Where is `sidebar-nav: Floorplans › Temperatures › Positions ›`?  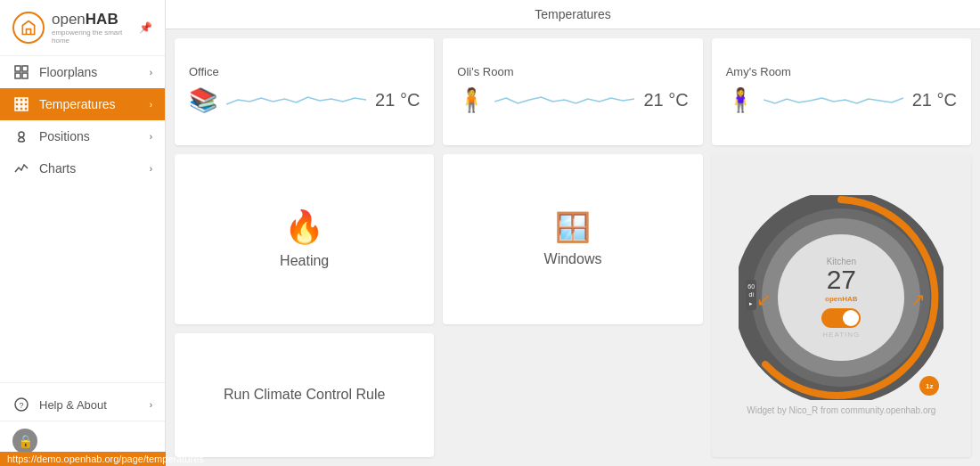
sidebar-nav: Floorplans › Temperatures › Positions › is located at coordinates (82, 219).